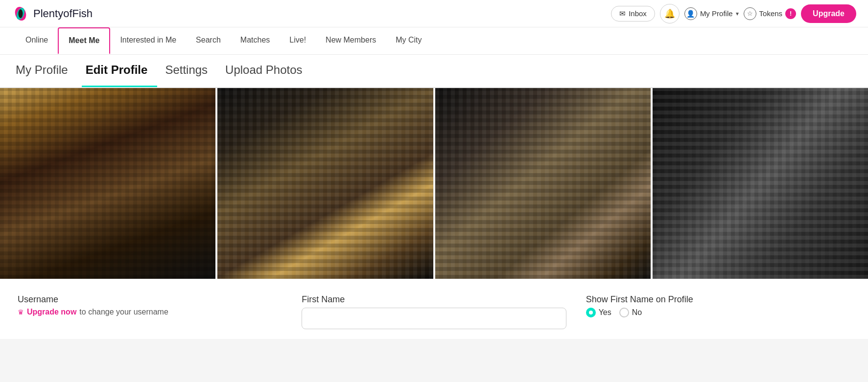 This screenshot has height=382, width=868. I want to click on nav-item-my-city: My City, so click(408, 41).